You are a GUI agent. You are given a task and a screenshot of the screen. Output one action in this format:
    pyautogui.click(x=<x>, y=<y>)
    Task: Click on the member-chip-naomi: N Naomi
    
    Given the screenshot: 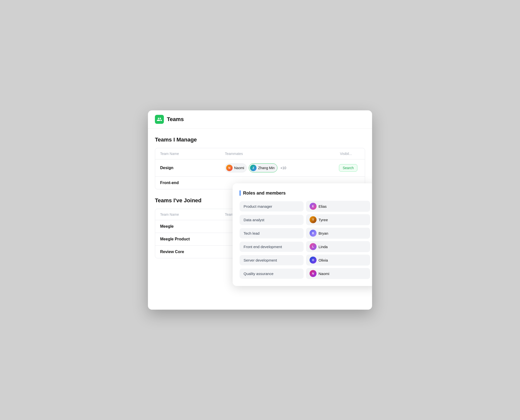 What is the action you would take?
    pyautogui.click(x=338, y=274)
    